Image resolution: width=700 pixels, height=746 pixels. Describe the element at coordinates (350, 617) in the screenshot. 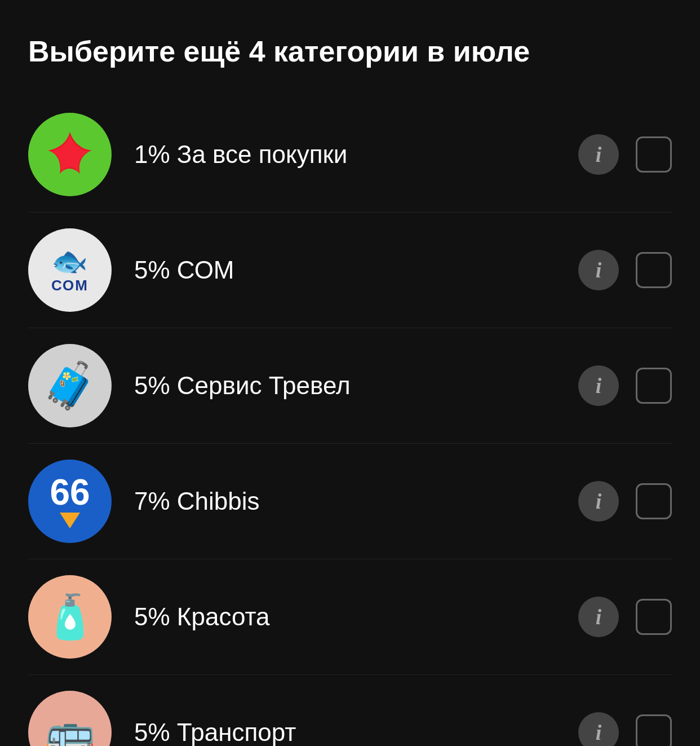

I see `list-item: 🧴 5% Красота i` at that location.